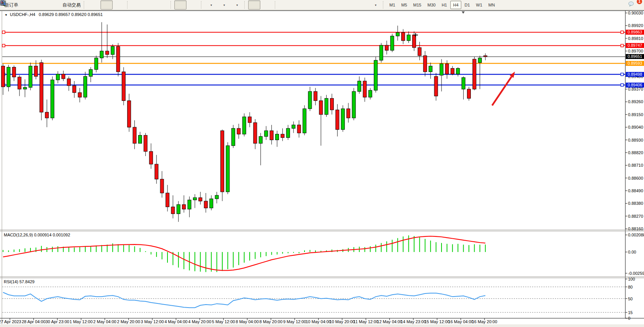  I want to click on price-tick-label: 0.89150, so click(636, 115).